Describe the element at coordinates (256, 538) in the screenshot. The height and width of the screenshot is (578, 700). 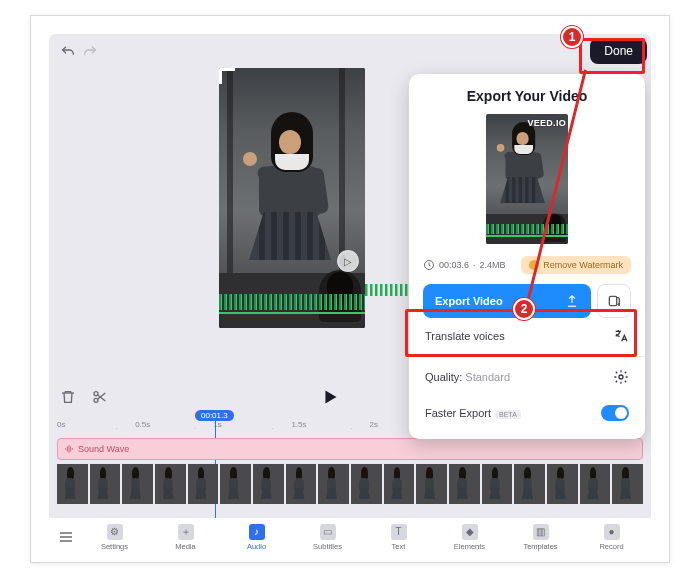
I see `tool-audio: ♪Audio` at that location.